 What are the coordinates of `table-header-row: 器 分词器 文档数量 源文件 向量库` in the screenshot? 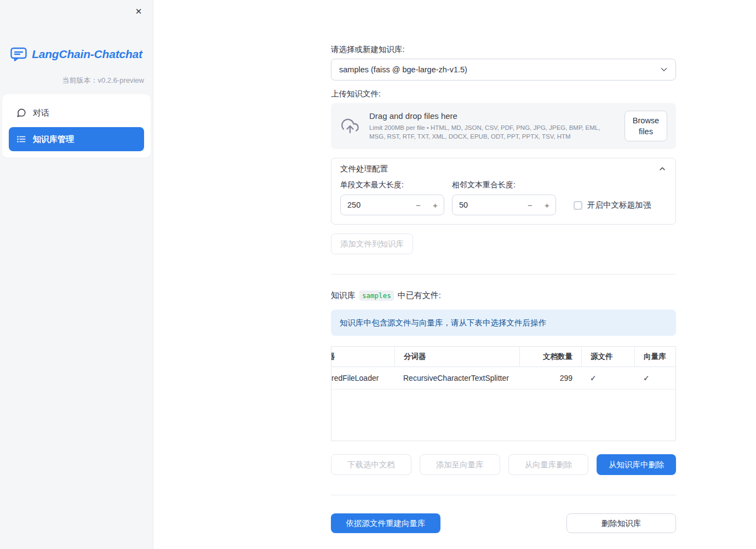 It's located at (503, 357).